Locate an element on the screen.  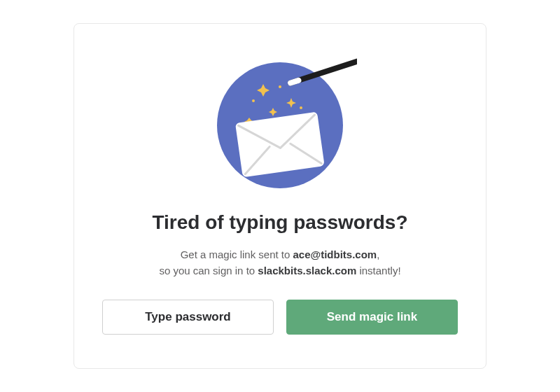
send-magic-link-button: Send magic link is located at coordinates (372, 317).